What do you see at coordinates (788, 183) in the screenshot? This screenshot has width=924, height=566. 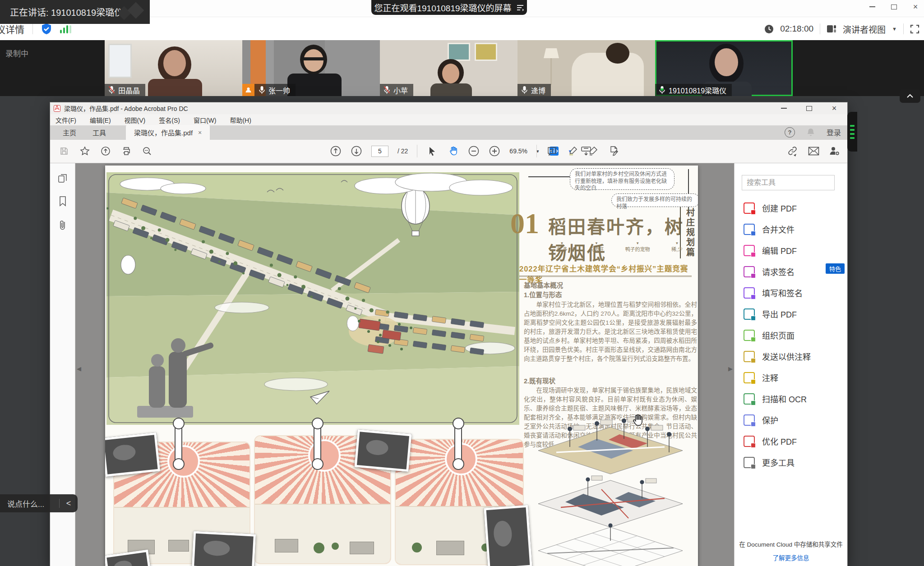 I see `tools-search-input` at bounding box center [788, 183].